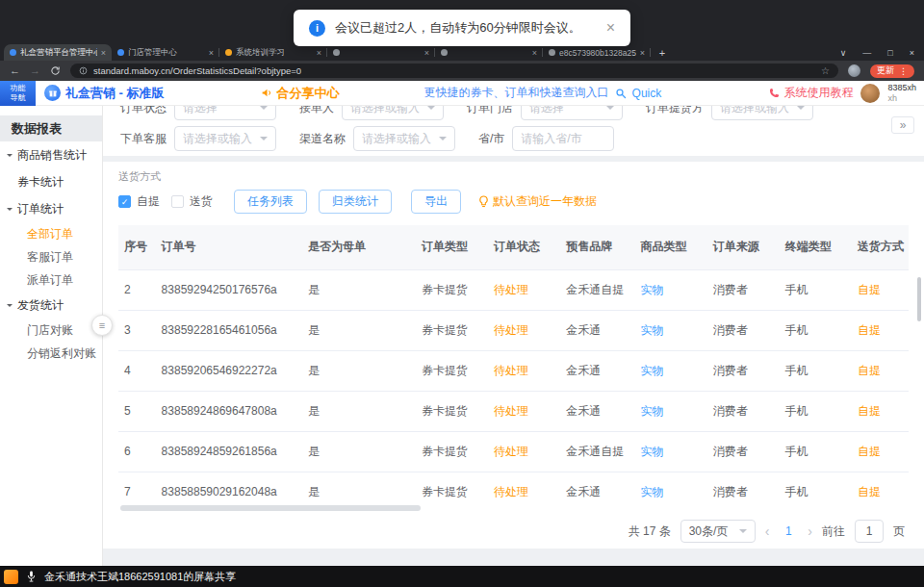  What do you see at coordinates (51, 330) in the screenshot?
I see `sidebar-item-store-reconcile: 门店对账` at bounding box center [51, 330].